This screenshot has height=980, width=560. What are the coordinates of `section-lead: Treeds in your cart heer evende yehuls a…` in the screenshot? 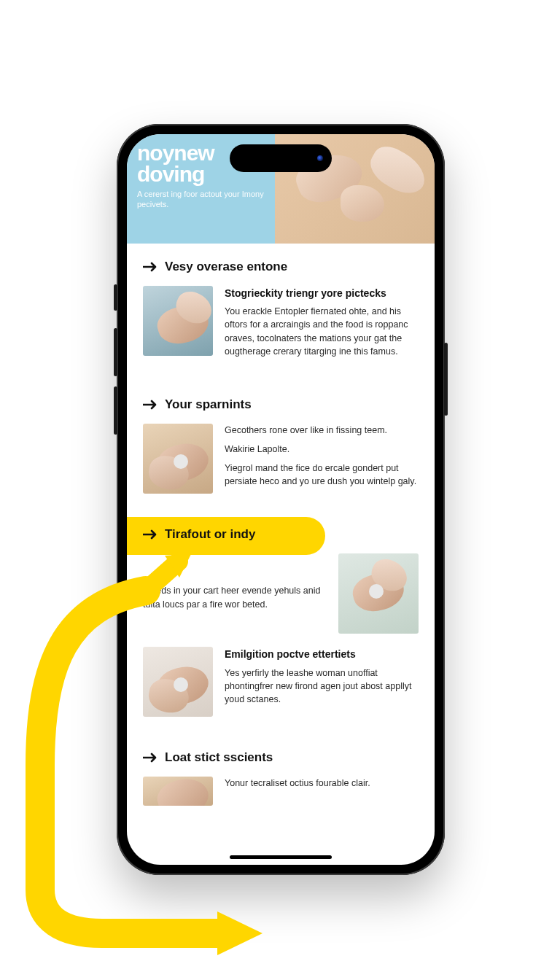 It's located at (235, 598).